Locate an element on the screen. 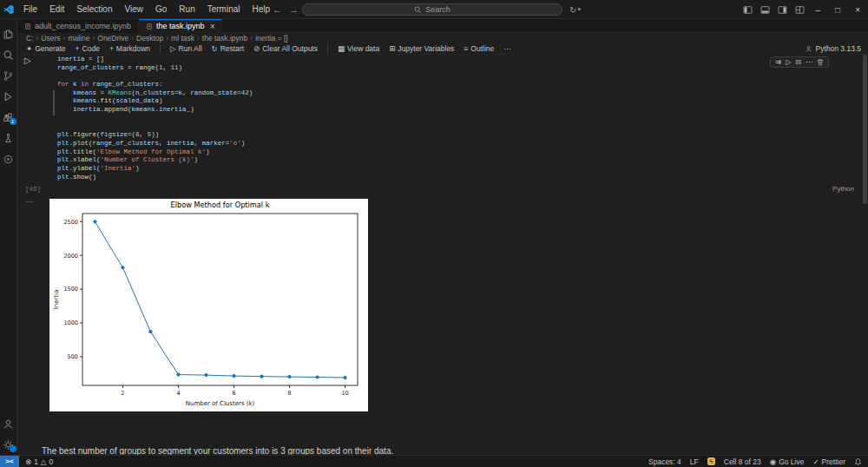  delete-cell-icon is located at coordinates (820, 62).